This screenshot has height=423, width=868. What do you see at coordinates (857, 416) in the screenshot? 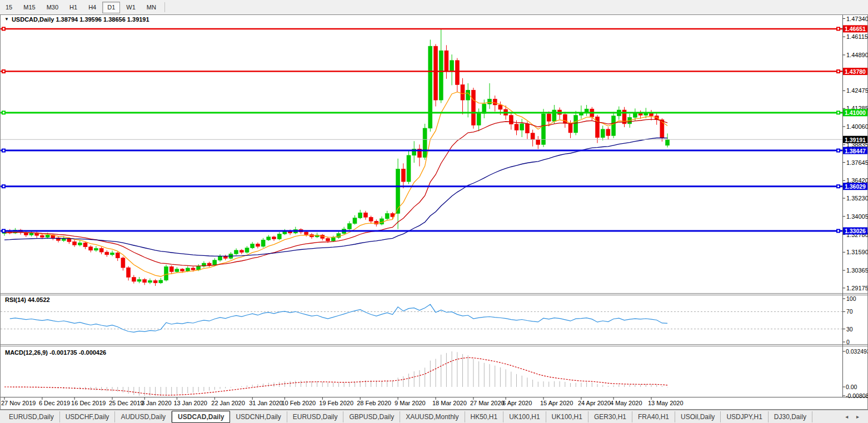
I see `tabbar-scroll-arrows-icon: ◂ ▸` at bounding box center [857, 416].